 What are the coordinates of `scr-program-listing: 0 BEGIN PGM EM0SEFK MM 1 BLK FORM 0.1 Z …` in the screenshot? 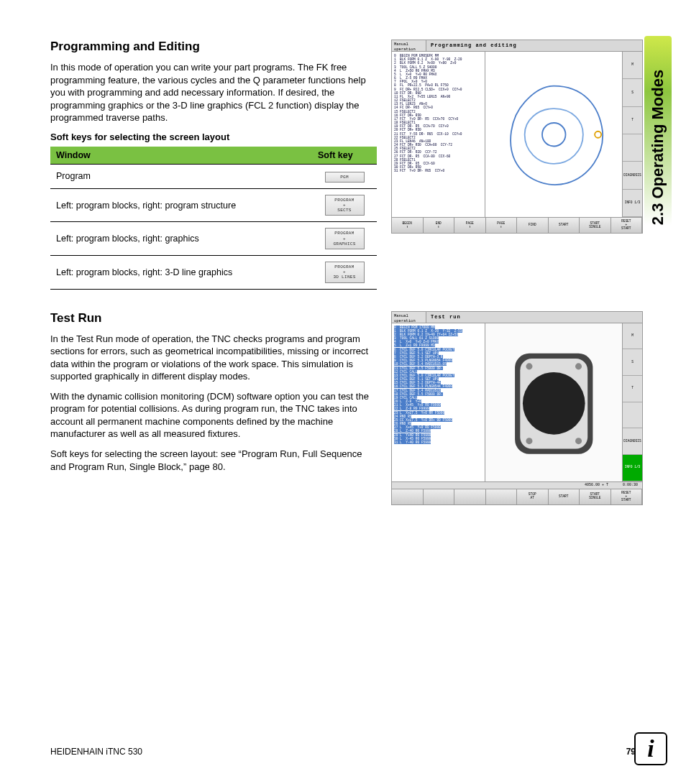 It's located at (439, 134).